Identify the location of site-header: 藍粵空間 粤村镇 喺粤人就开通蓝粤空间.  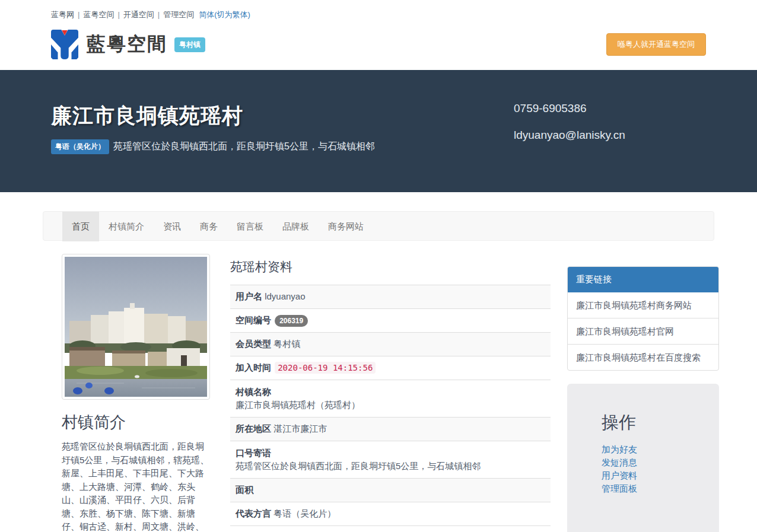
(378, 44).